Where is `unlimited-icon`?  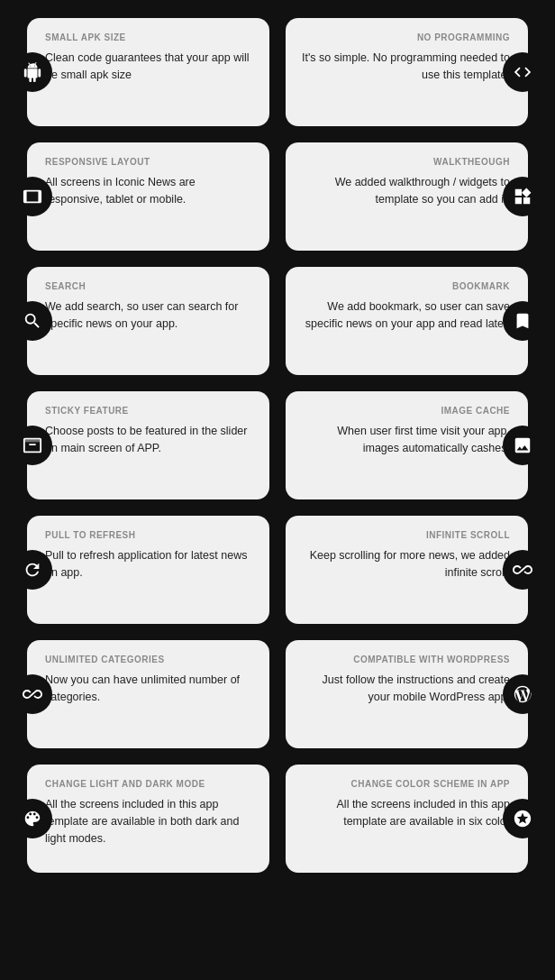
unlimited-icon is located at coordinates (32, 694).